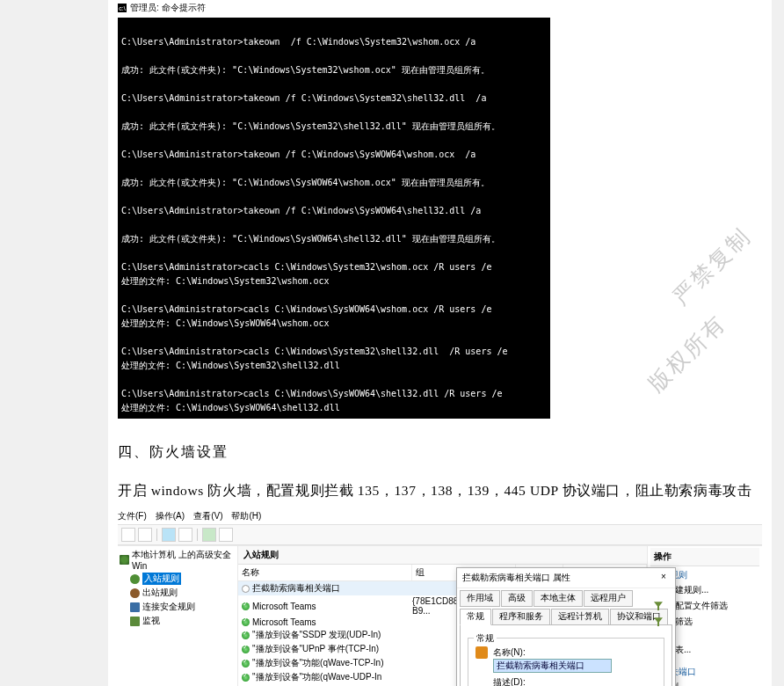 This screenshot has width=784, height=686. Describe the element at coordinates (687, 354) in the screenshot. I see `watermark: 版权所有` at that location.